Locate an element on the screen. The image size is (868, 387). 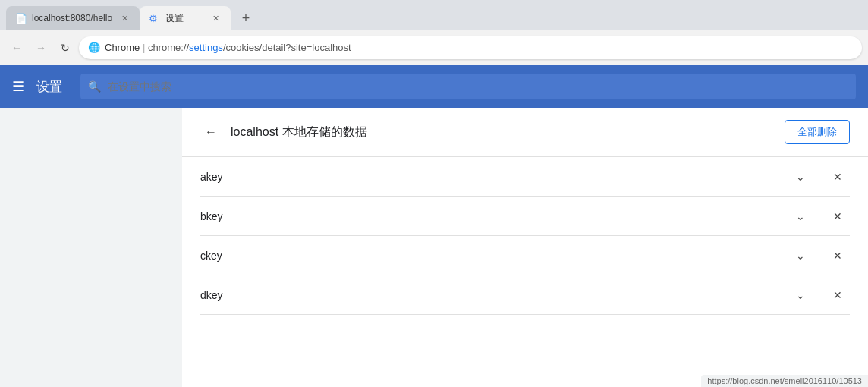
settings-header: ☰ 设置 🔍 is located at coordinates (434, 87).